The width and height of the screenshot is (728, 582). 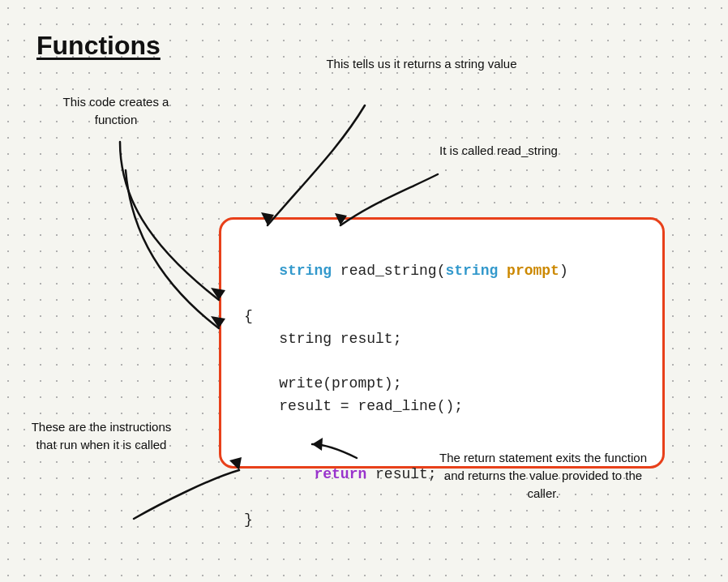 I want to click on code-line-3: string result;, so click(x=442, y=340).